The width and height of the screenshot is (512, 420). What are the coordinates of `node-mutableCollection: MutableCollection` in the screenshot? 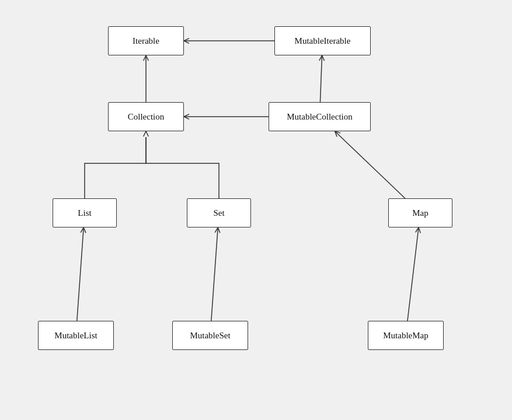 It's located at (320, 117).